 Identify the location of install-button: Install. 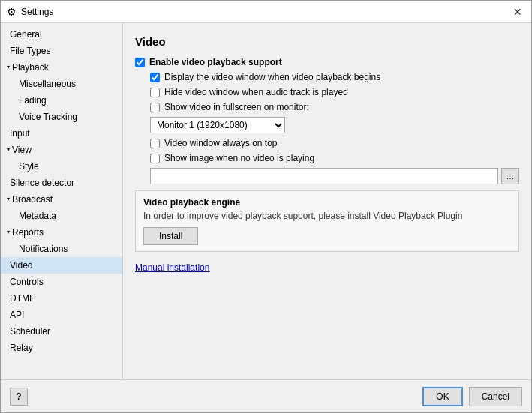
(171, 236).